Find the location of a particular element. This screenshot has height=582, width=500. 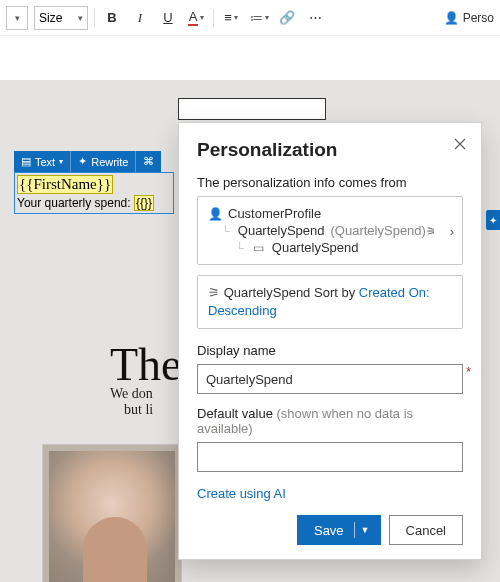

field-icon: ▭ is located at coordinates (259, 248).